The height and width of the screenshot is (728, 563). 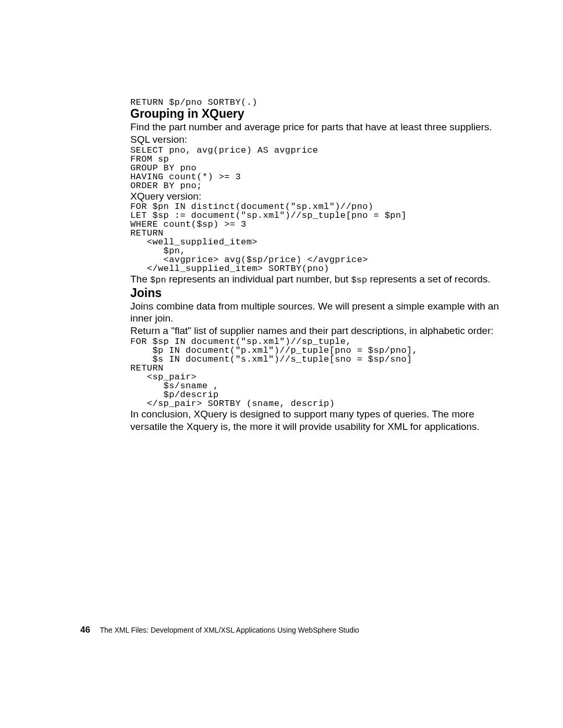 I want to click on heading-grouping: Grouping in XQuery, so click(x=315, y=114).